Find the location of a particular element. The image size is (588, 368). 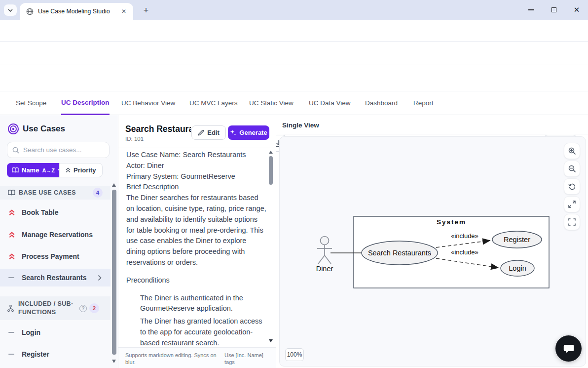

tab-search-button is located at coordinates (10, 10).